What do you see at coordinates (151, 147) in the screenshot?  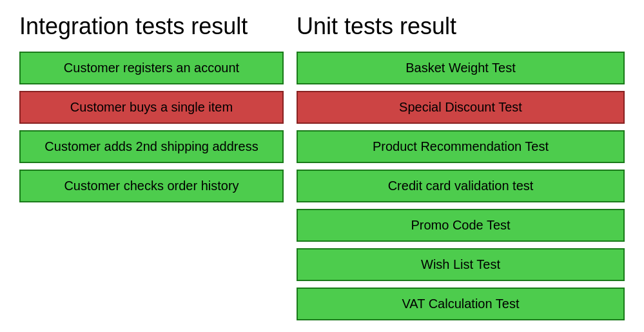 I see `integration-test-item-shipping-address: Customer adds 2nd shipping address` at bounding box center [151, 147].